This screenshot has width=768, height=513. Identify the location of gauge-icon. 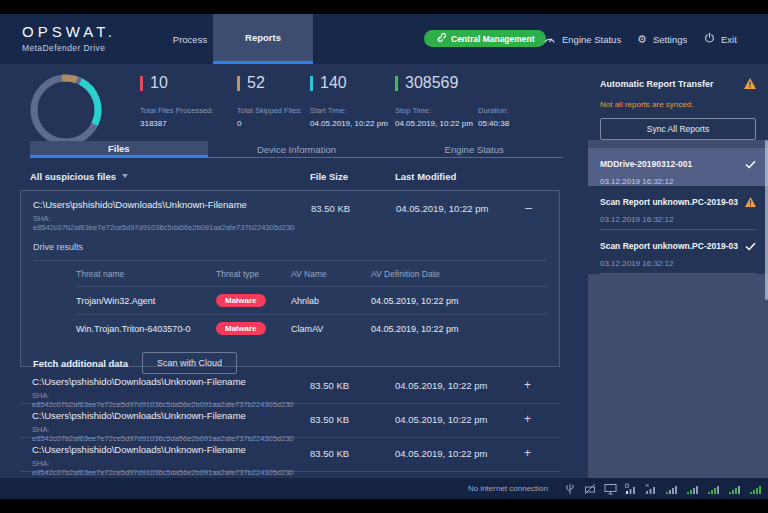
(550, 40).